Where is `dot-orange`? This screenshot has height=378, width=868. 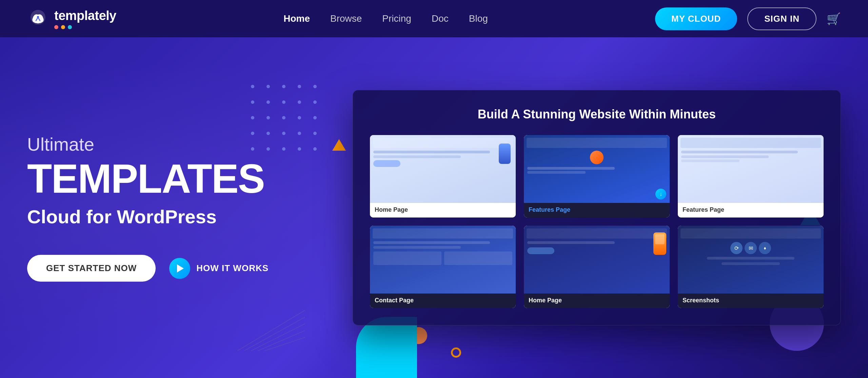
dot-orange is located at coordinates (63, 27).